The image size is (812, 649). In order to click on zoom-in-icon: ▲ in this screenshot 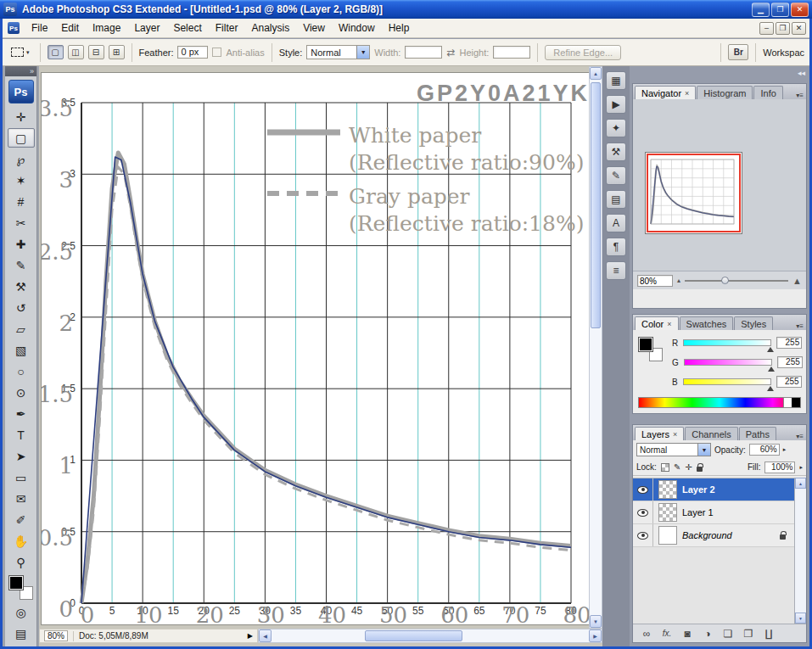, I will do `click(798, 281)`.